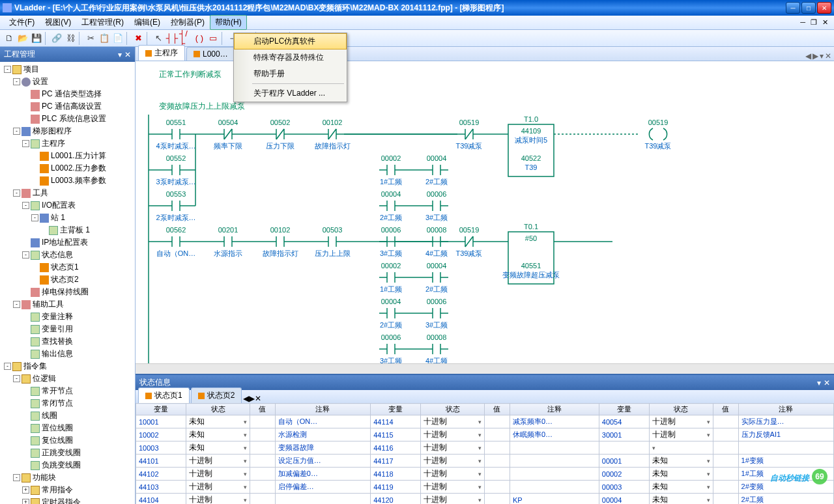 This screenshot has height=504, width=834. Describe the element at coordinates (68, 440) in the screenshot. I see `tree-item: 复位线圈` at that location.